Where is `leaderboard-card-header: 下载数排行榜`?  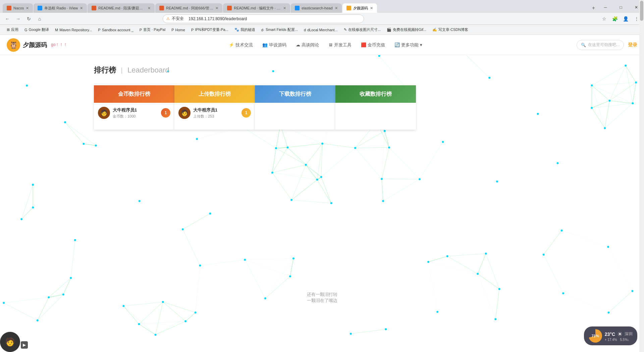 leaderboard-card-header: 下载数排行榜 is located at coordinates (295, 94).